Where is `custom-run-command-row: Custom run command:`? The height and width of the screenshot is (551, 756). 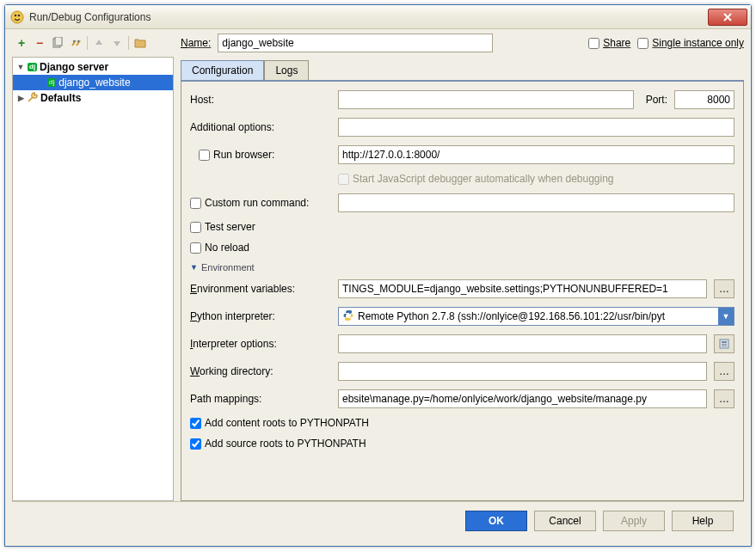
custom-run-command-row: Custom run command: is located at coordinates (463, 203).